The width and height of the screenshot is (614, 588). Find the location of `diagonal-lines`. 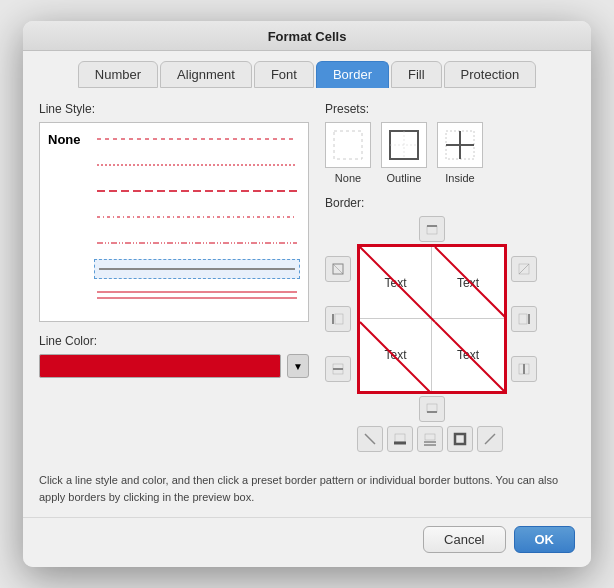

diagonal-lines is located at coordinates (432, 319).